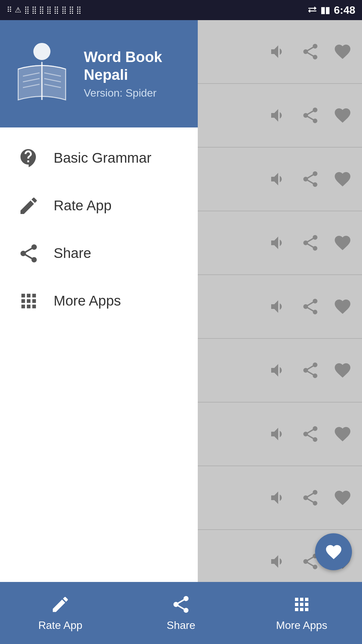 Image resolution: width=362 pixels, height=644 pixels. Describe the element at coordinates (181, 10) in the screenshot. I see `status-bar: ⠿ ⚠ ⣿ ⣿ ⣿ ⣿ ⣿ ⣿ ⣿ ⣿ ⮂ ▮▮ 6:48` at that location.